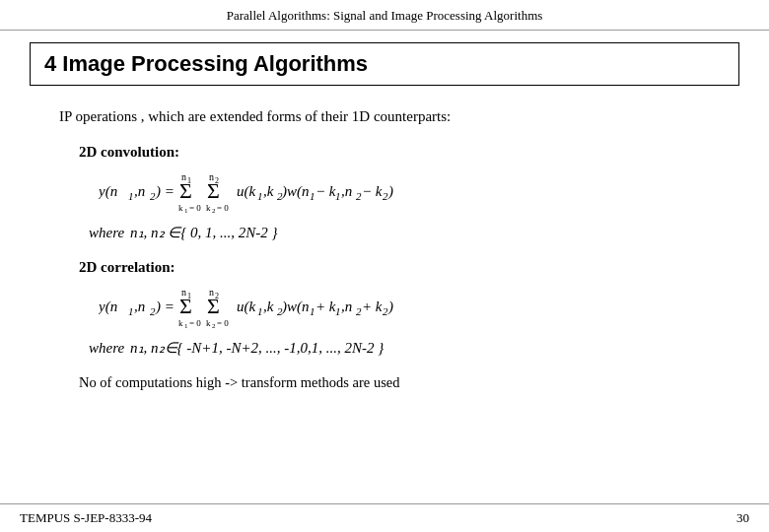 The image size is (769, 532). Describe the element at coordinates (394, 382) in the screenshot. I see `footer-note: No of computations high -> transform met…` at that location.